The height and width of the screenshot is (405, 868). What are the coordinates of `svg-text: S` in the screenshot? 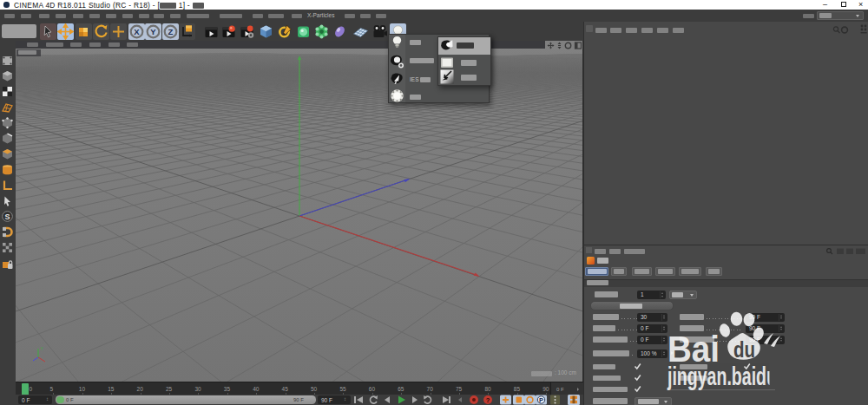 It's located at (7, 217).